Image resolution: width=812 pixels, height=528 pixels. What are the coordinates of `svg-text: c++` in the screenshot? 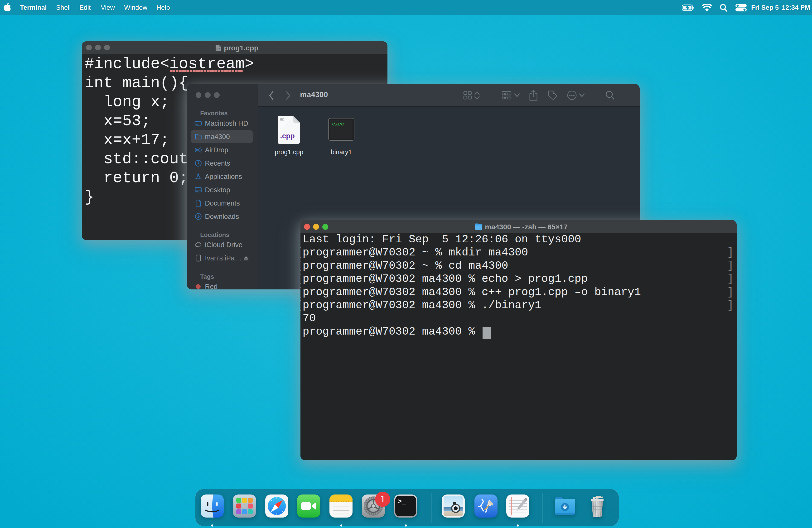 It's located at (218, 49).